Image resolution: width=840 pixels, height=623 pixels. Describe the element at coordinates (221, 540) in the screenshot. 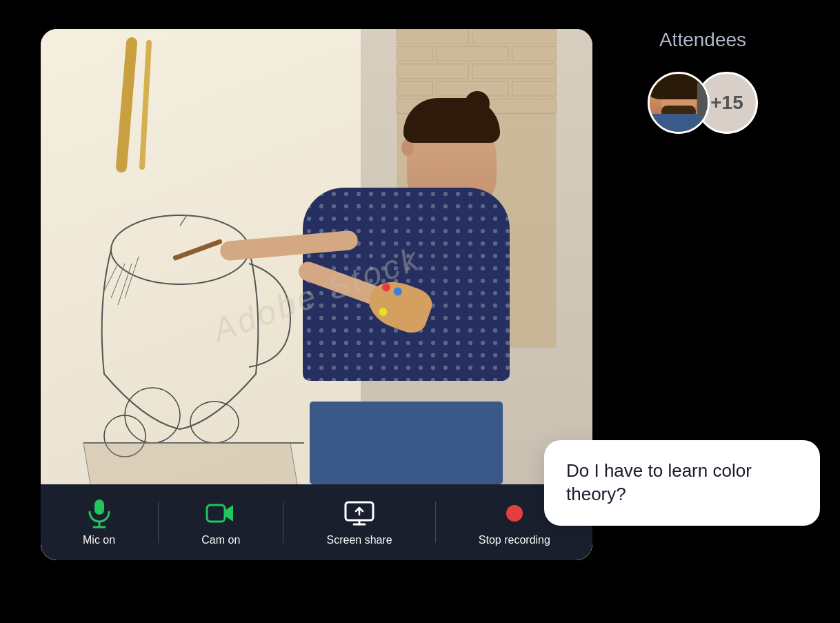

I see `cam-label: Cam on` at that location.